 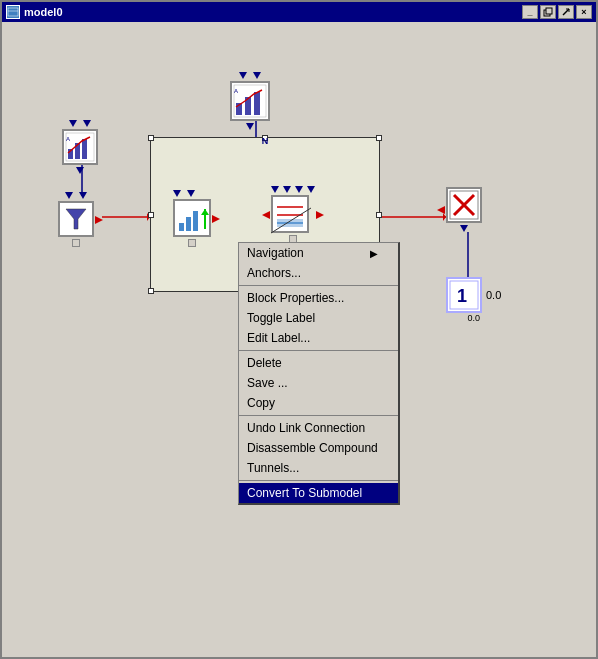 I want to click on menu-item-block-properties: Block Properties..., so click(x=318, y=298).